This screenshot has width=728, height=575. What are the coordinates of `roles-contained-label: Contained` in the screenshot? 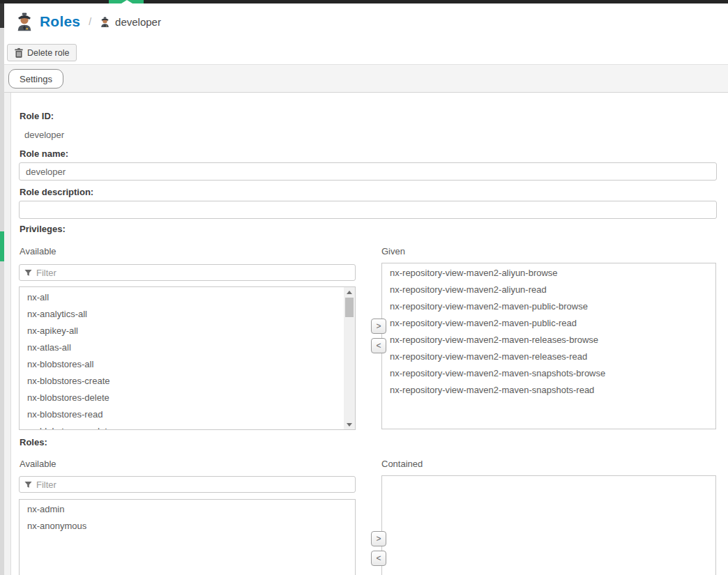 It's located at (402, 464).